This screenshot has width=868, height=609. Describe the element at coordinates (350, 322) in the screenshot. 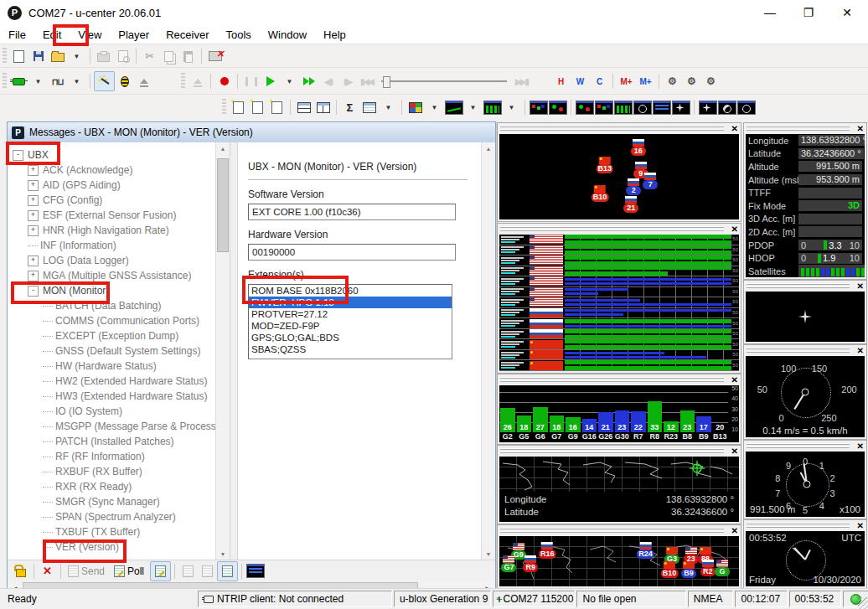

I see `extensions-listbox: ROM BASE 0x118B2060FWVER=HPG 1.13PROTVER…` at that location.